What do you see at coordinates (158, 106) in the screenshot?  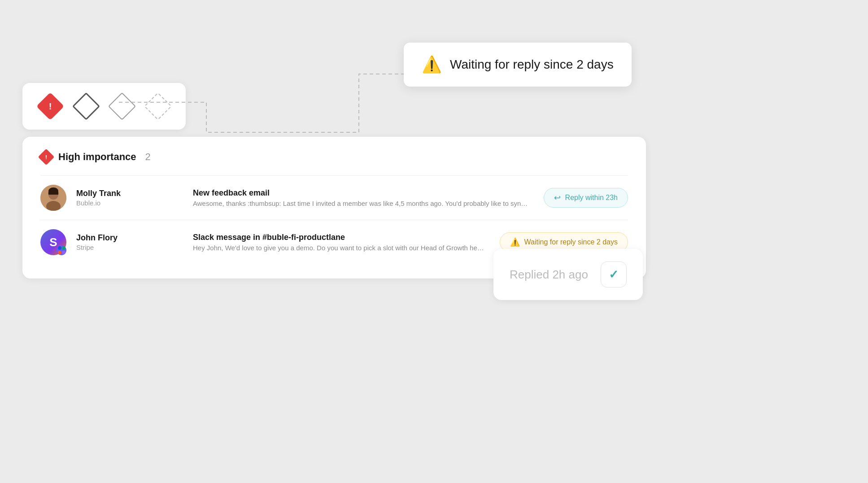 I see `diamond-dashed-icon` at bounding box center [158, 106].